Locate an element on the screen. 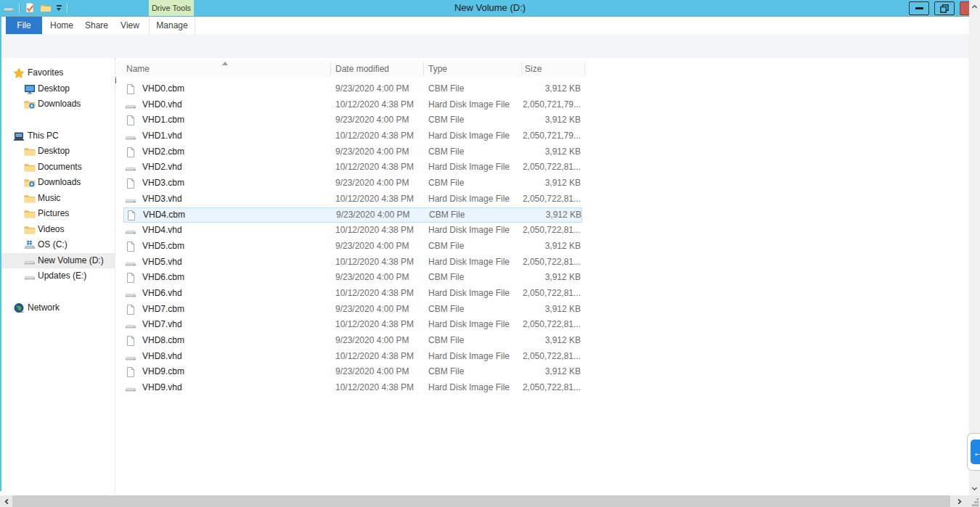  caption-buttons is located at coordinates (939, 9).